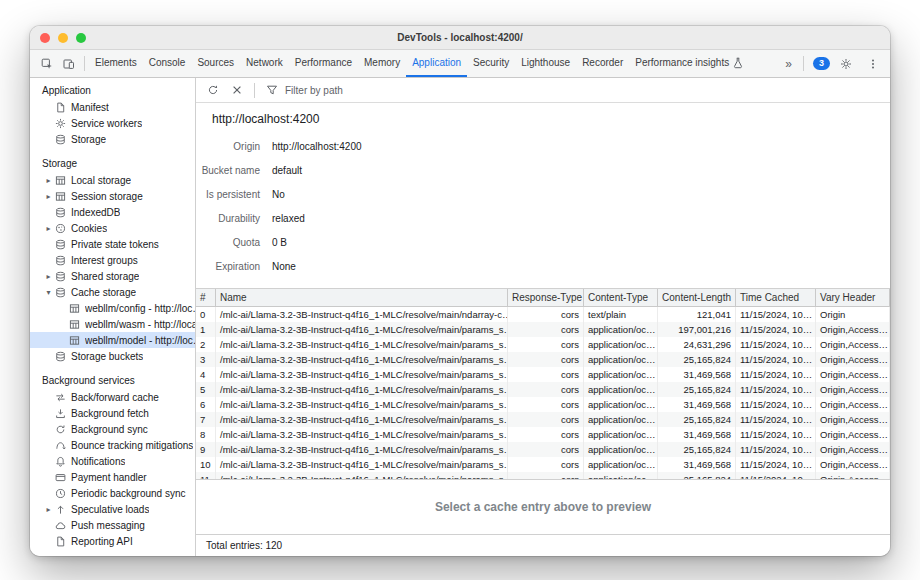  I want to click on column-header-content-type: Content-Type, so click(621, 298).